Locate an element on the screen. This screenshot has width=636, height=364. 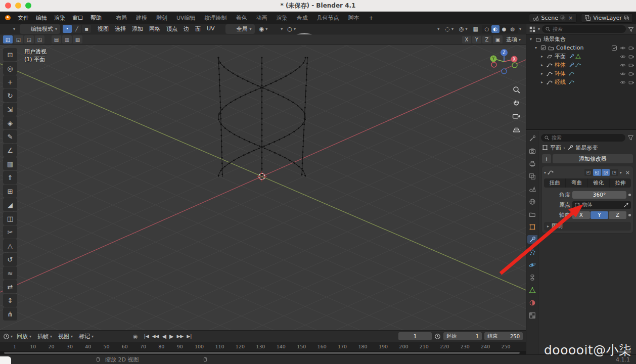
properties-tab-output is located at coordinates (532, 164).